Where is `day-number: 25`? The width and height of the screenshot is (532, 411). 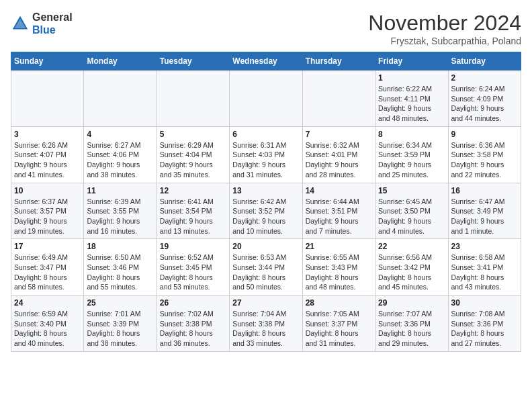
day-number: 25 is located at coordinates (120, 303).